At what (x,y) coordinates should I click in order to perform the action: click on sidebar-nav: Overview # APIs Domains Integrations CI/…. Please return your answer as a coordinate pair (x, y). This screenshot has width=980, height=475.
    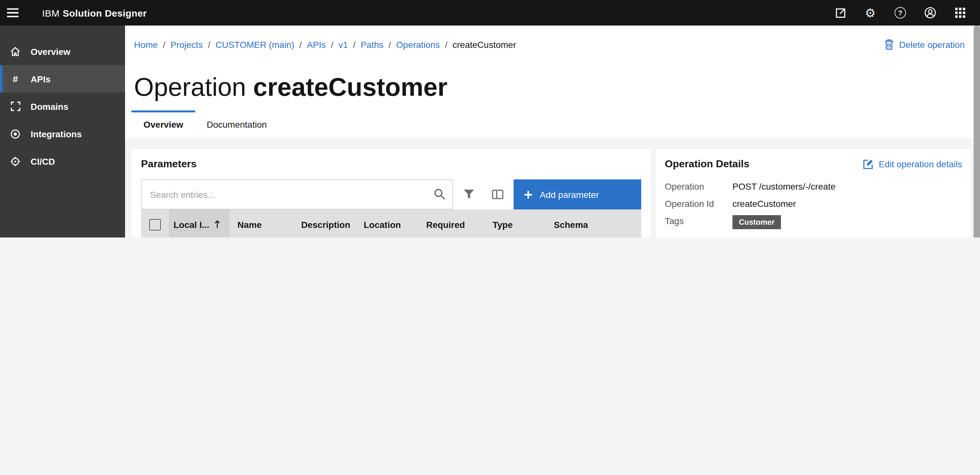
    Looking at the image, I should click on (62, 132).